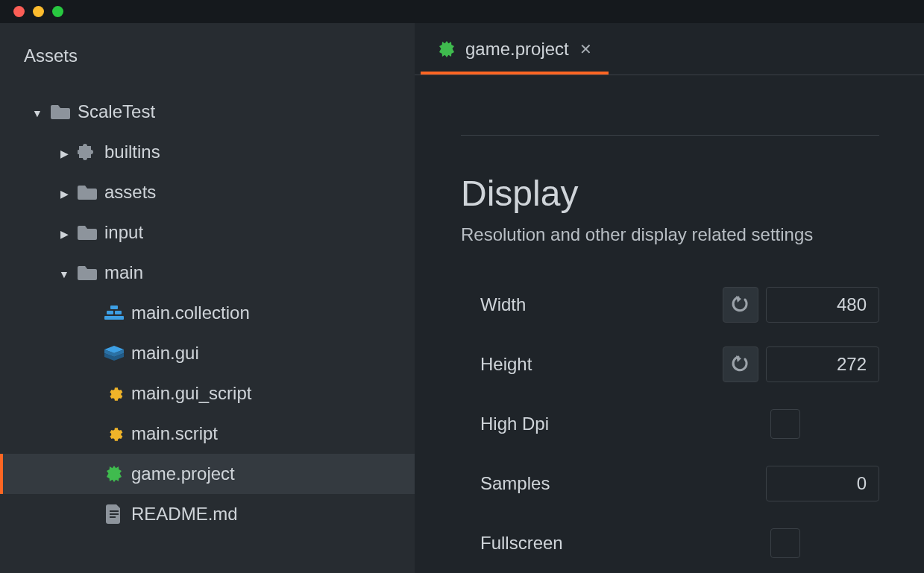 Image resolution: width=924 pixels, height=573 pixels. Describe the element at coordinates (175, 434) in the screenshot. I see `tree-item-label: main.script` at that location.